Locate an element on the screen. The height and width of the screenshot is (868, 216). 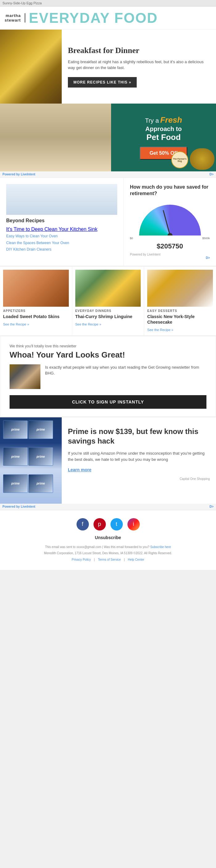
prime-box-6: prime is located at coordinates (40, 484).